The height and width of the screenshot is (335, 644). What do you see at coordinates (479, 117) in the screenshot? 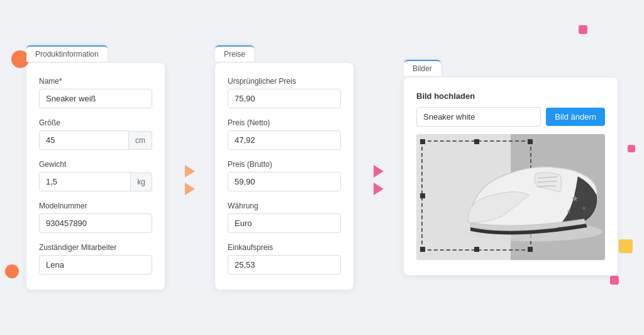
I see `image-filename-input` at bounding box center [479, 117].